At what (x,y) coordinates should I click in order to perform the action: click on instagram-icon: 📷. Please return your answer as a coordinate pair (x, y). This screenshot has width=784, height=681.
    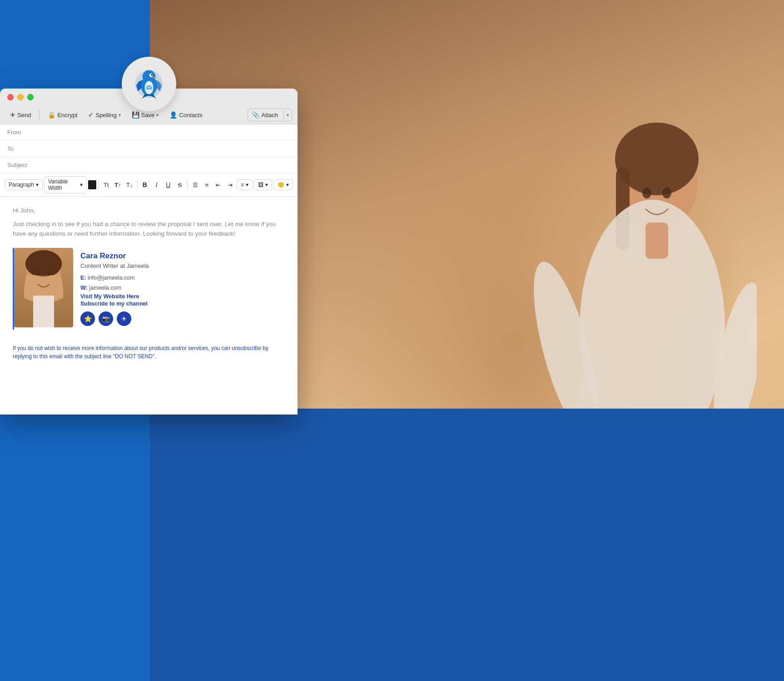
    Looking at the image, I should click on (106, 319).